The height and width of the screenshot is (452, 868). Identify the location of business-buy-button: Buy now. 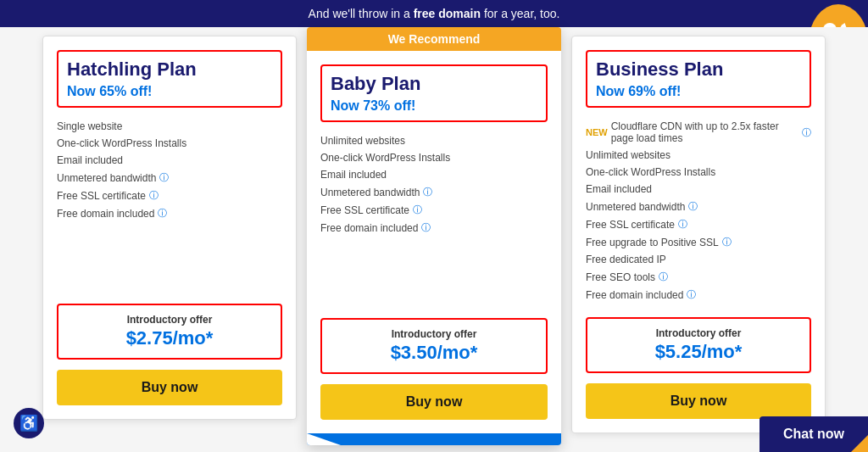
(698, 401).